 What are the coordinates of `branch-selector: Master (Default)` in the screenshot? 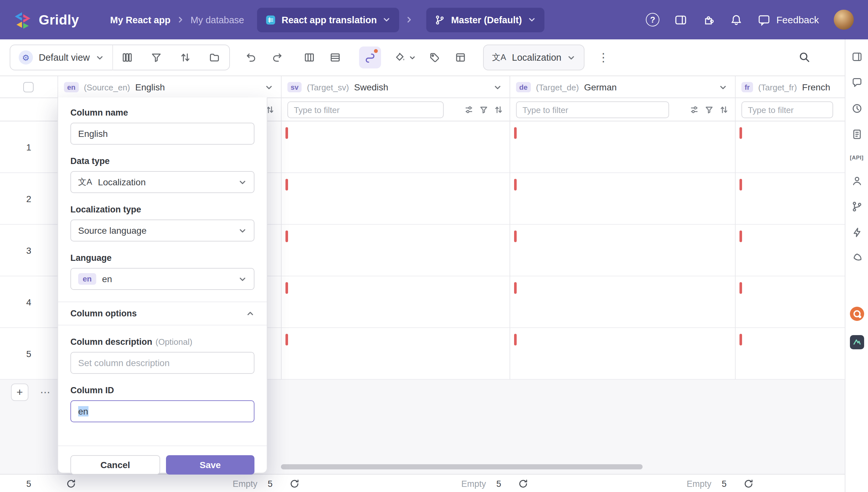 It's located at (485, 20).